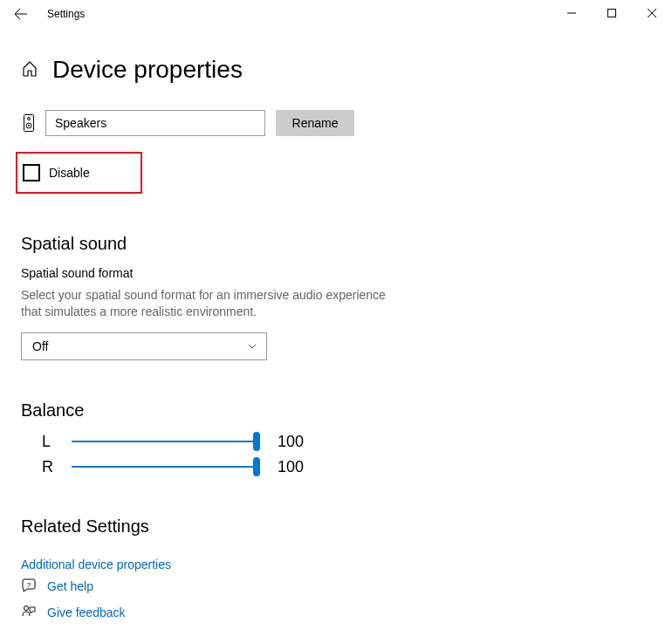 This screenshot has width=672, height=643. Describe the element at coordinates (315, 123) in the screenshot. I see `rename-button: Rename` at that location.